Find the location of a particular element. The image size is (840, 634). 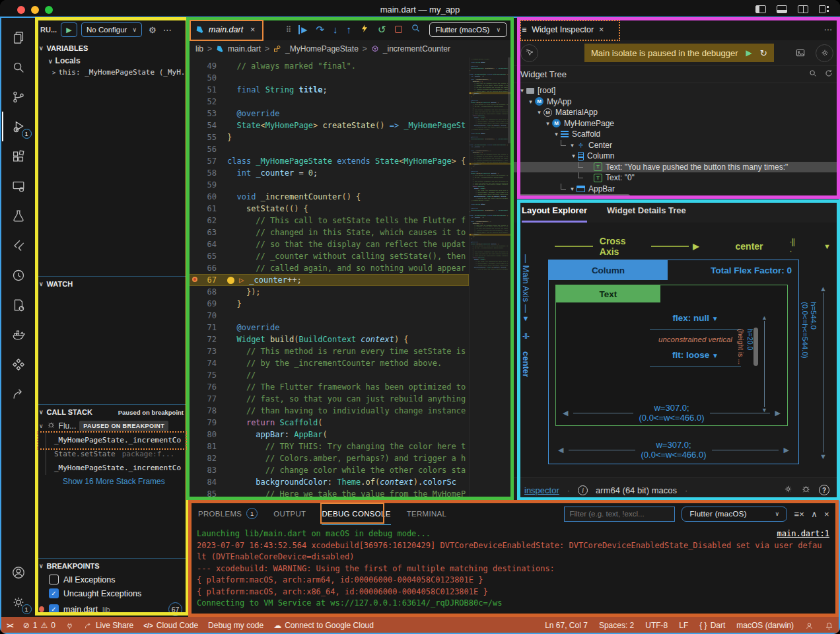

code-line: 72 Widget build(BuildContext context) { is located at coordinates (328, 339).